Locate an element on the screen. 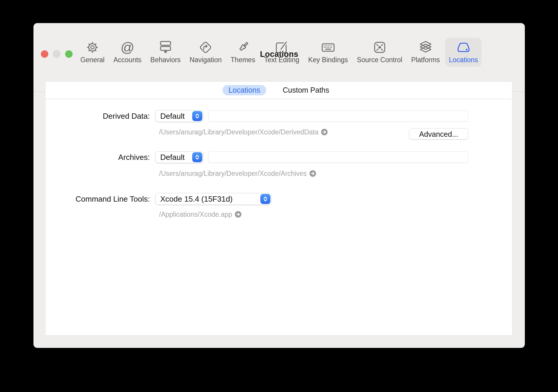 This screenshot has height=392, width=558. derived-data-row: Derived Data: Default is located at coordinates (279, 116).